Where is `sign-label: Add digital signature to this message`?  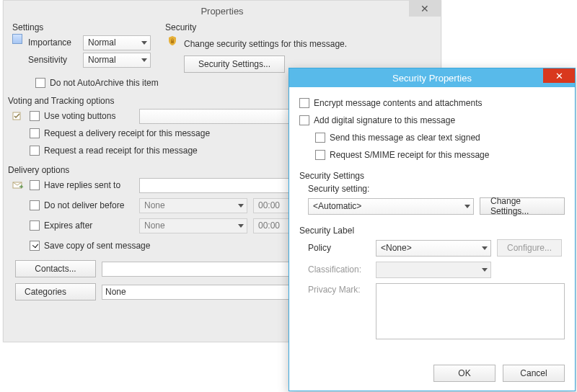 sign-label: Add digital signature to this message is located at coordinates (384, 120).